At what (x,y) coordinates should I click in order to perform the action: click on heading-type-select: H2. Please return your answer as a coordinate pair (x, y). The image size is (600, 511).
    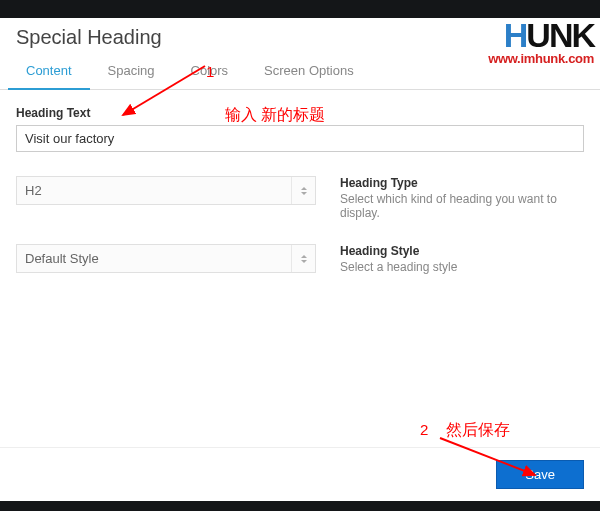
    Looking at the image, I should click on (166, 190).